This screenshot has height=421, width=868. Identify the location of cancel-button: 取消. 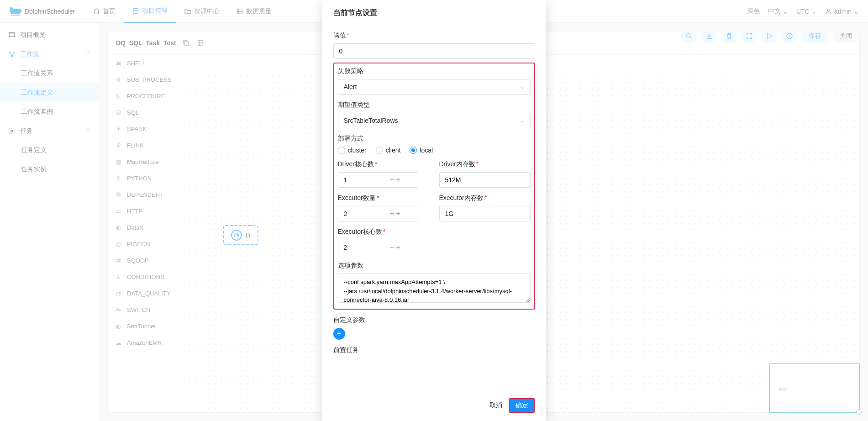
(496, 405).